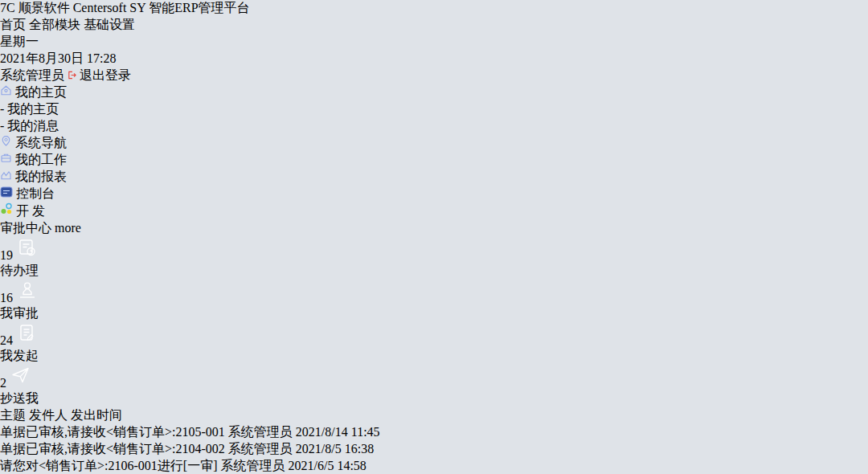 The width and height of the screenshot is (868, 474). I want to click on sidebar-footer: 控制台 开 发, so click(434, 202).